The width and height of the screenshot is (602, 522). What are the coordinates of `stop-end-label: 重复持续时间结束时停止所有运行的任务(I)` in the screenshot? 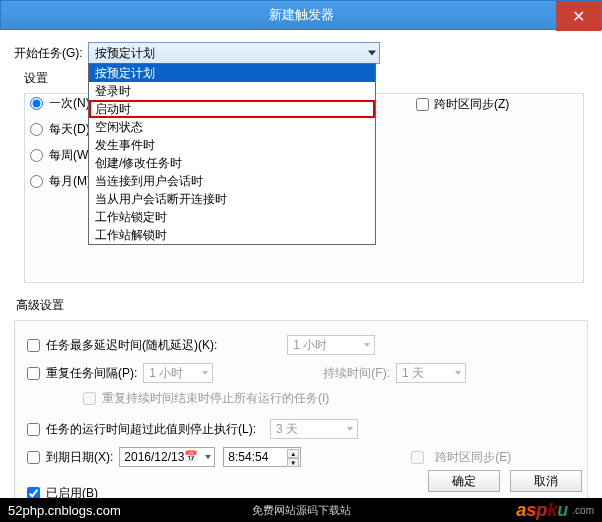 It's located at (216, 398).